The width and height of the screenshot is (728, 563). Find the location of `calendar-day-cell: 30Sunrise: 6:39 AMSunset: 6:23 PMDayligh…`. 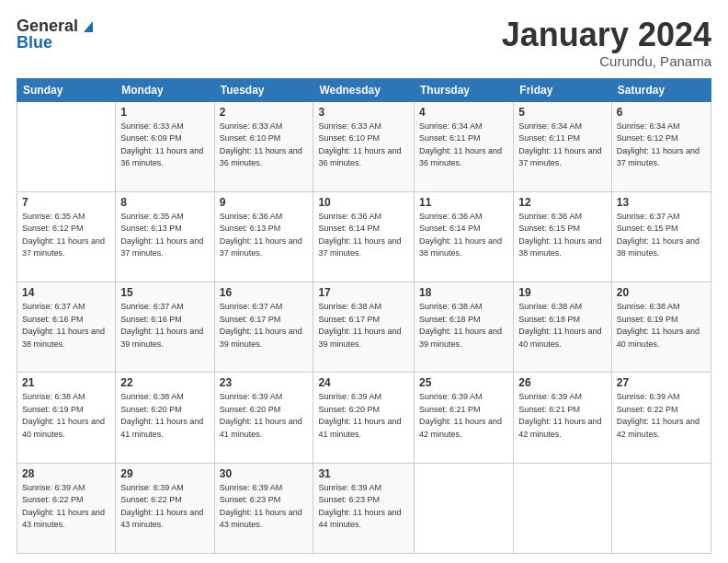

calendar-day-cell: 30Sunrise: 6:39 AMSunset: 6:23 PMDayligh… is located at coordinates (264, 508).